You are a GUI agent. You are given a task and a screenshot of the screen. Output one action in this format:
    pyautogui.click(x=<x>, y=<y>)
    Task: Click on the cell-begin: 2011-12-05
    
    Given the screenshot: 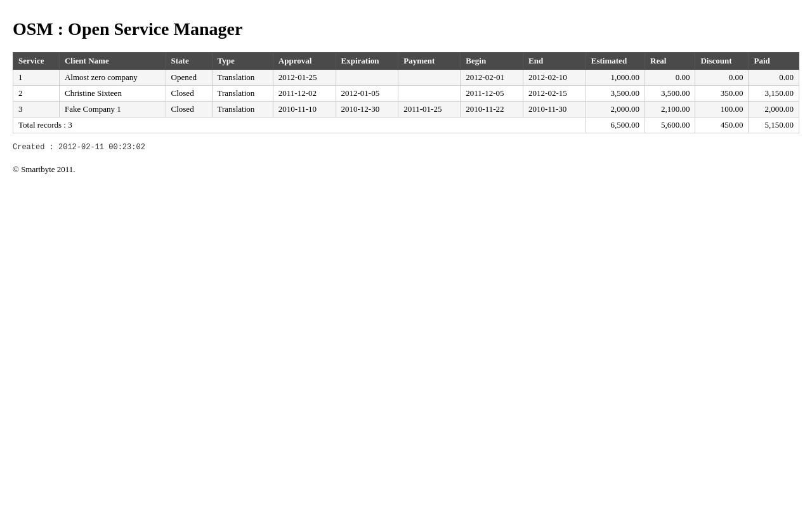 What is the action you would take?
    pyautogui.click(x=492, y=94)
    